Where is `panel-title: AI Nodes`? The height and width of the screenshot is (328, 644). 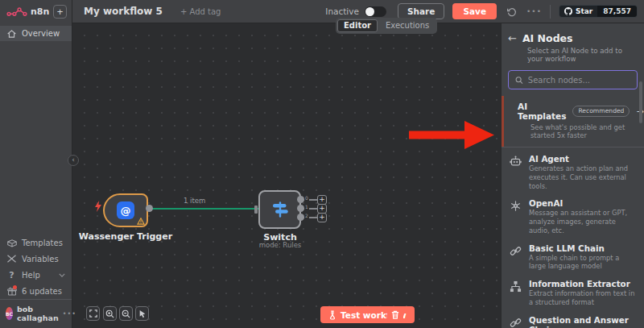
panel-title: AI Nodes is located at coordinates (547, 39).